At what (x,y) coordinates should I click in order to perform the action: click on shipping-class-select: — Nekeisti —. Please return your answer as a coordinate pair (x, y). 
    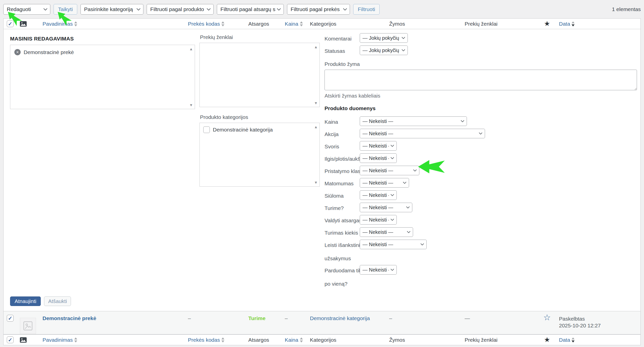
    Looking at the image, I should click on (389, 170).